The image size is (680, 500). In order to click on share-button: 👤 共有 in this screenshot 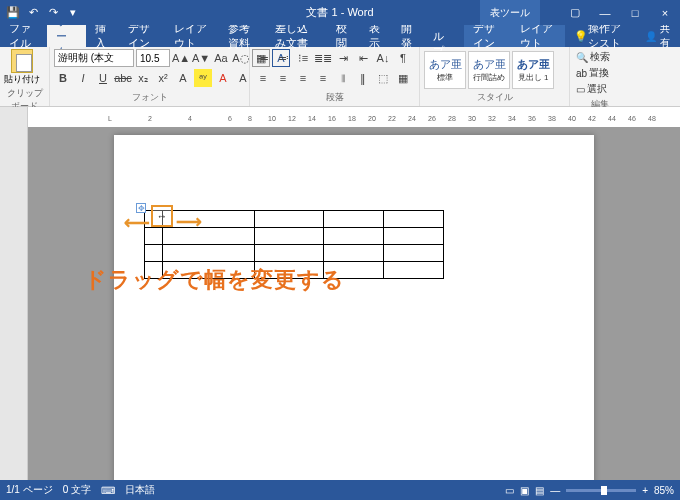, I will do `click(658, 36)`.